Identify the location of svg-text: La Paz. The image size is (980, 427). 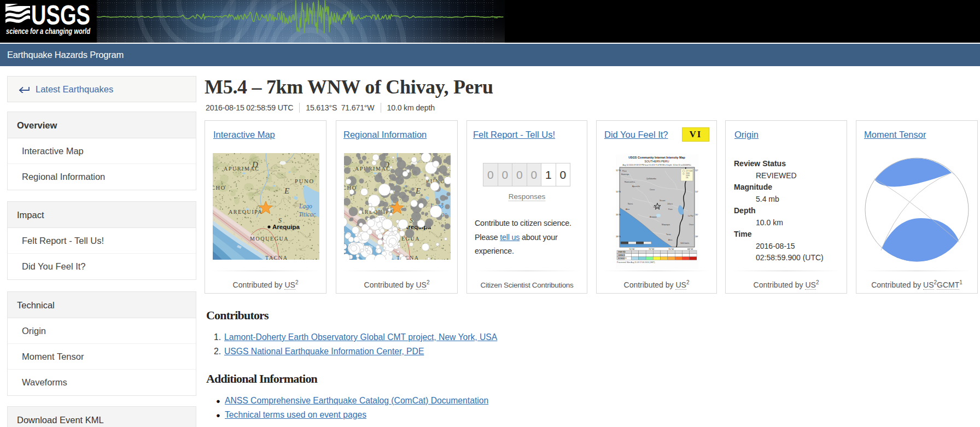
(691, 216).